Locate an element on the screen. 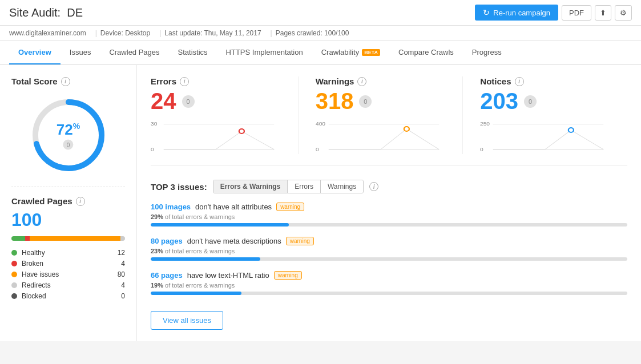 Image resolution: width=641 pixels, height=364 pixels. legend-list: Healthy 12 Broken 4 Have issues 80 is located at coordinates (68, 274).